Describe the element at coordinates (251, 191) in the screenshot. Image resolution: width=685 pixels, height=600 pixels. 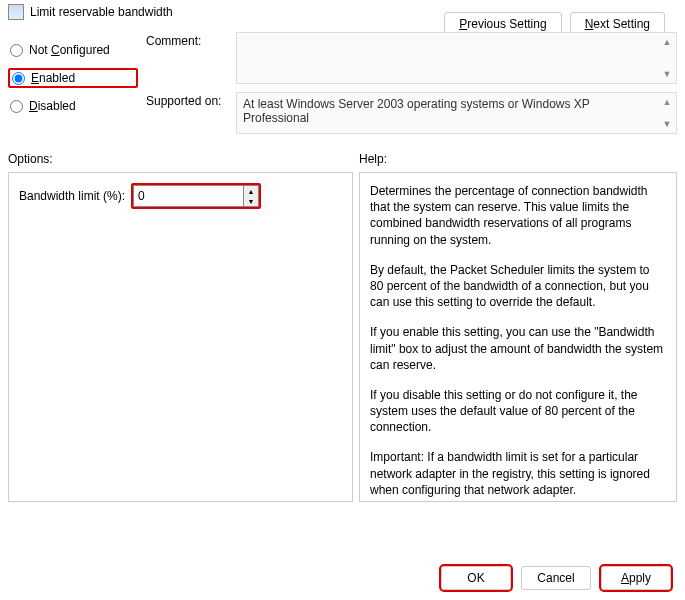
I see `spinner-up-button: ▲` at that location.